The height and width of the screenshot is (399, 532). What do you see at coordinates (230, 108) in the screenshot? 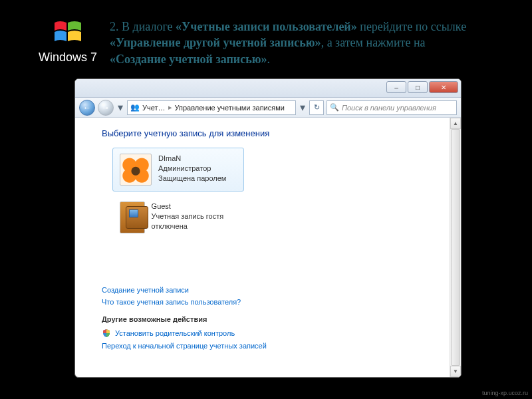
I see `breadcrumb-segment: Управление учетными записями` at bounding box center [230, 108].